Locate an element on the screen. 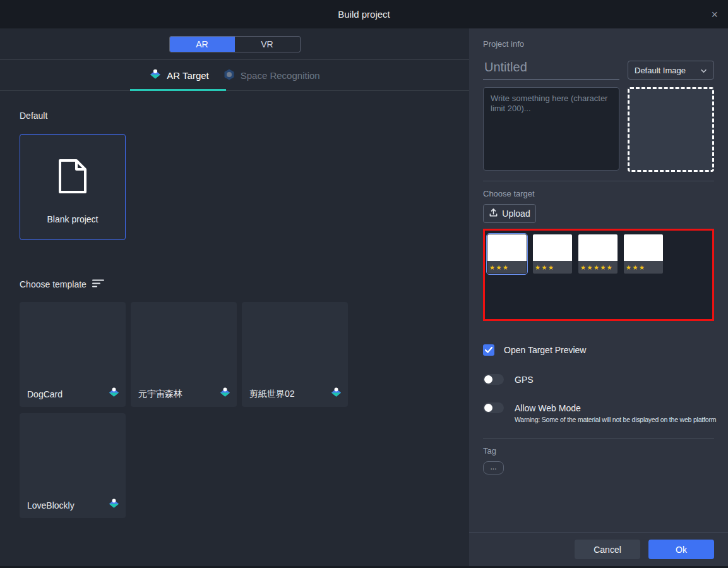 Image resolution: width=728 pixels, height=568 pixels. add-tag-button: ... is located at coordinates (494, 468).